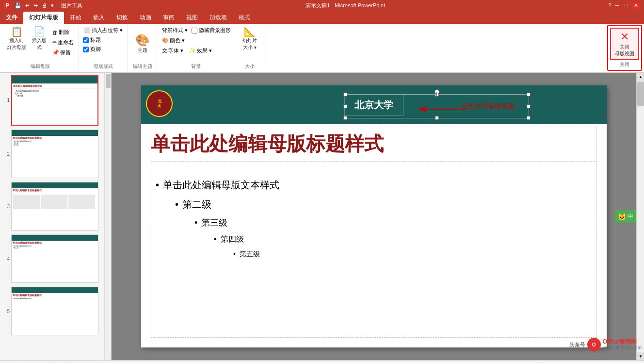 The width and height of the screenshot is (644, 363). I want to click on delete-button: 🗑 删除, so click(63, 32).